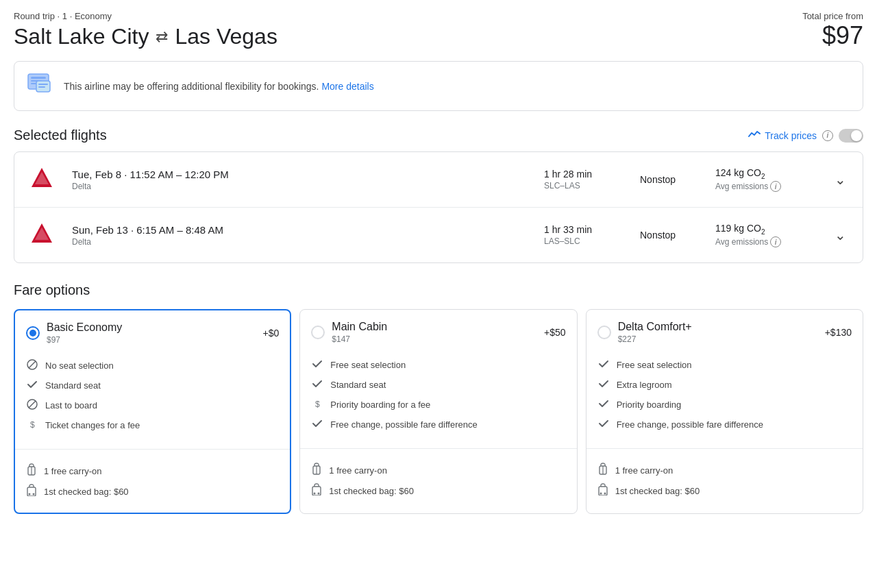  I want to click on airline-logo-delta, so click(43, 180).